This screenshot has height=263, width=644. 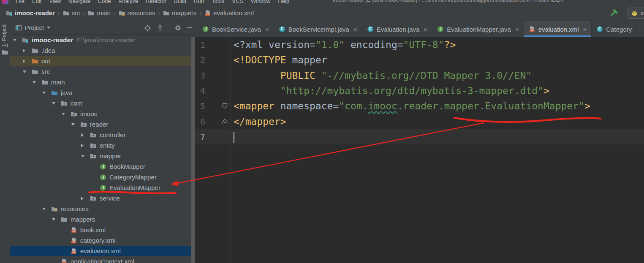 What do you see at coordinates (103, 166) in the screenshot?
I see `tree-item-BookMapper: IBookMapper` at bounding box center [103, 166].